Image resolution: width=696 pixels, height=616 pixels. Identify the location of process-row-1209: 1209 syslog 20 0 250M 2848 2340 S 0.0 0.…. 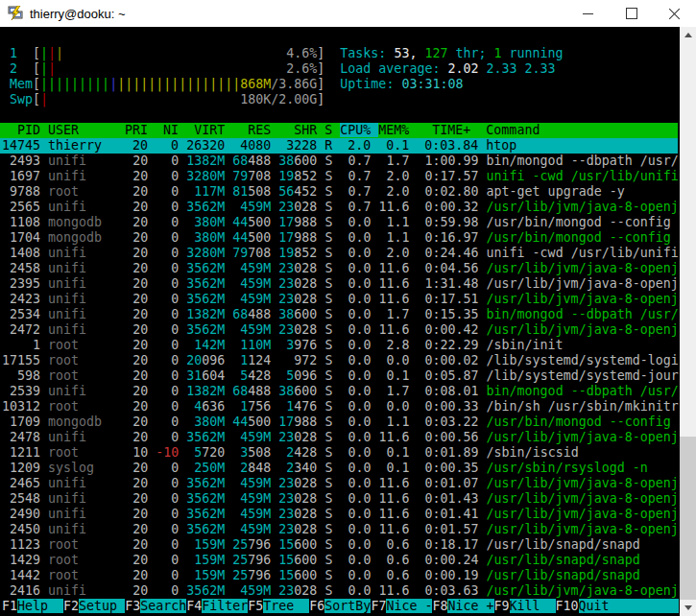
(339, 468).